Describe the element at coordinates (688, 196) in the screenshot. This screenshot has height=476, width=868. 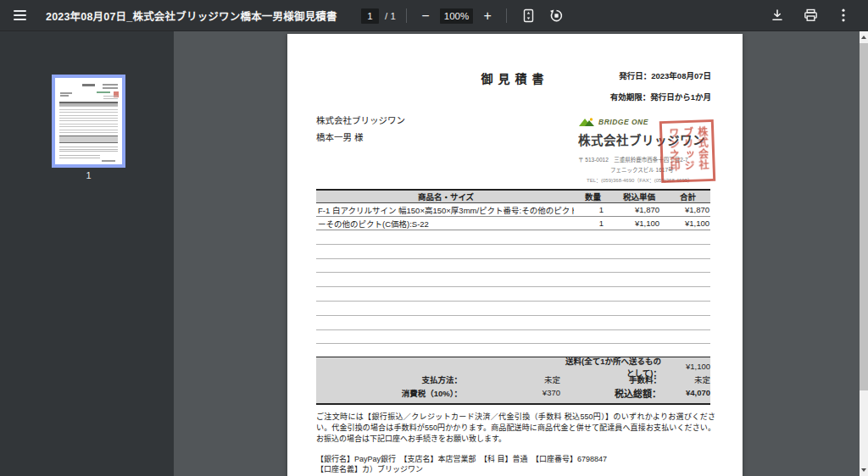
I see `col-header-total: 合計` at that location.